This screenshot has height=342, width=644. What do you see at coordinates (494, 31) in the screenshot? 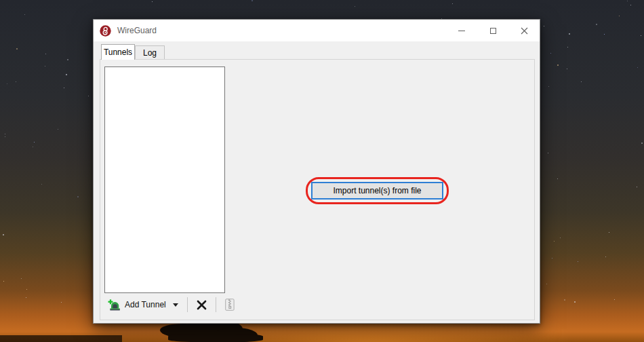
I see `maximize-icon` at bounding box center [494, 31].